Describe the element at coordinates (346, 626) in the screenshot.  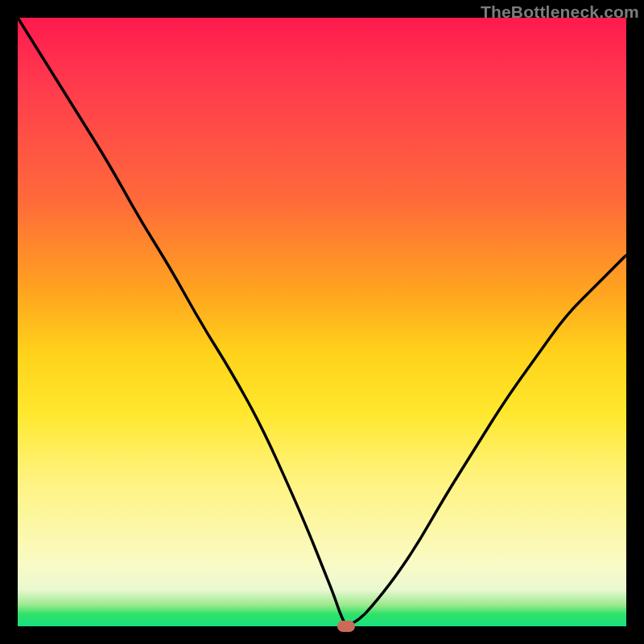
I see `optimum-marker` at that location.